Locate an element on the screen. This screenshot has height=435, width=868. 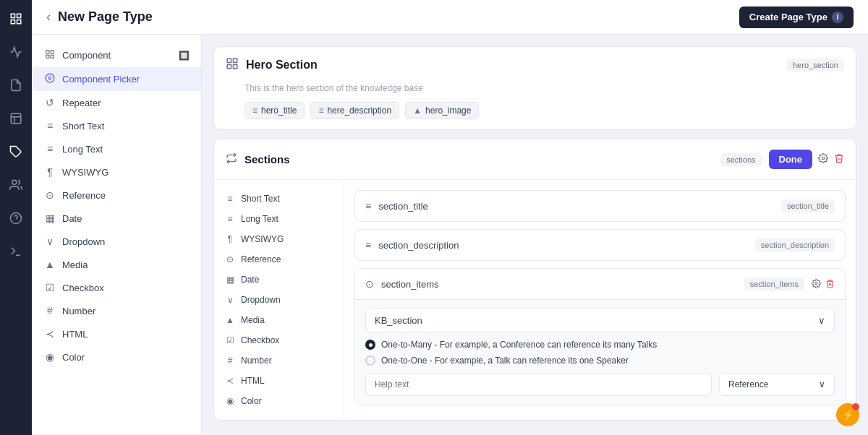
create-page-type-button: Create Page Type i is located at coordinates (796, 17).